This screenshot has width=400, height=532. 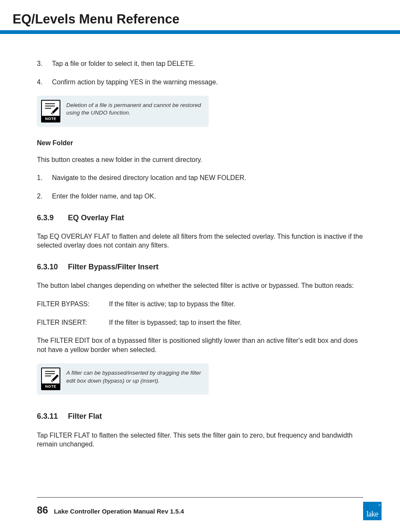 I want to click on paragraph: This button creates a new folder in the …, so click(x=200, y=160).